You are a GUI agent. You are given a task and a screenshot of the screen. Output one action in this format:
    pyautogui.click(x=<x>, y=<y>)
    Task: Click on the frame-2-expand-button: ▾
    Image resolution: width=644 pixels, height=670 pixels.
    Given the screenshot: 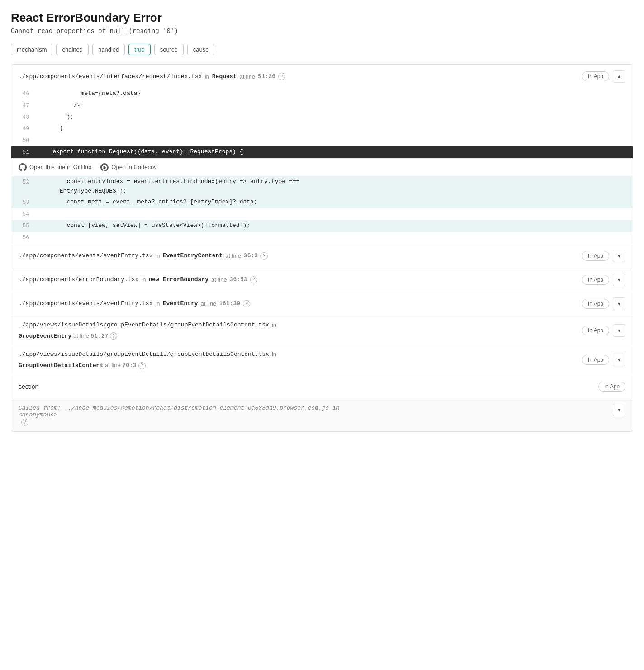 What is the action you would take?
    pyautogui.click(x=619, y=256)
    